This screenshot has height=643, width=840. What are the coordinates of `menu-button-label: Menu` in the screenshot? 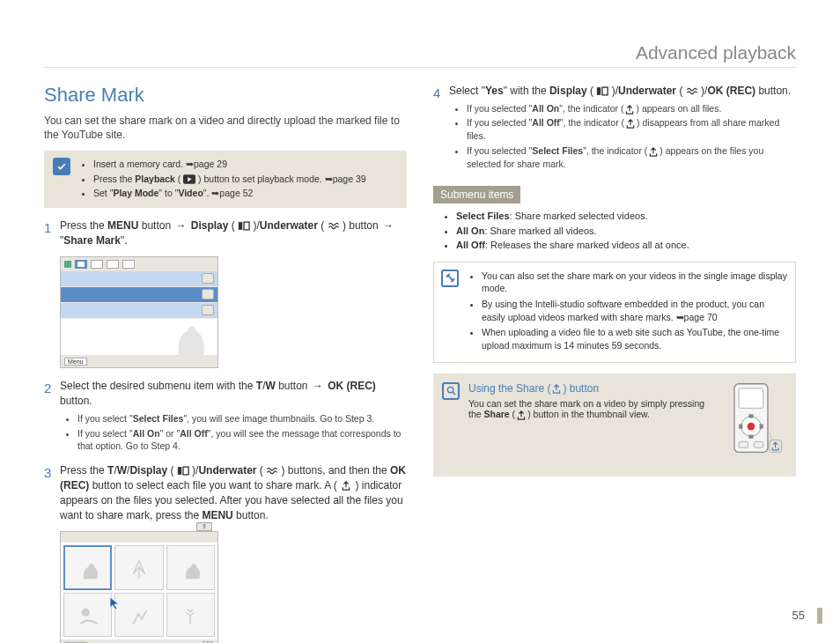 It's located at (76, 361).